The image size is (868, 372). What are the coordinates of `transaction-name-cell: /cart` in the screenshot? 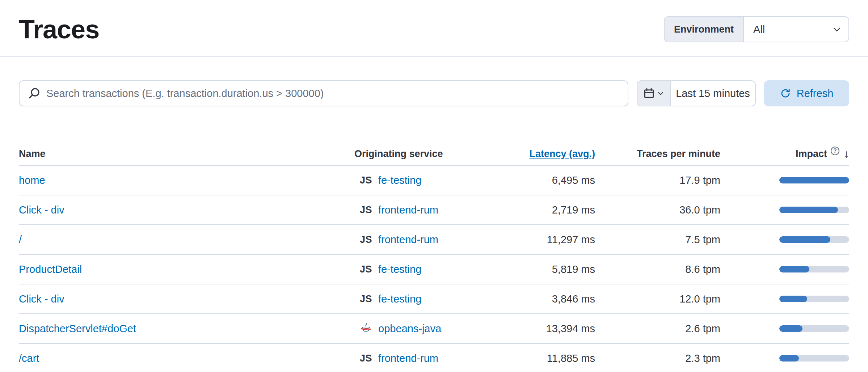 It's located at (187, 358).